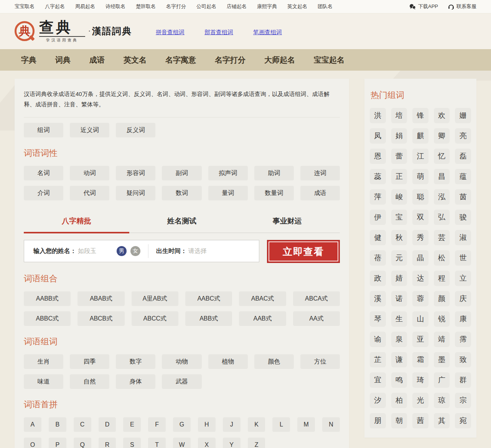 This screenshot has width=491, height=448. What do you see at coordinates (182, 173) in the screenshot?
I see `word-pos-button: 副词` at bounding box center [182, 173].